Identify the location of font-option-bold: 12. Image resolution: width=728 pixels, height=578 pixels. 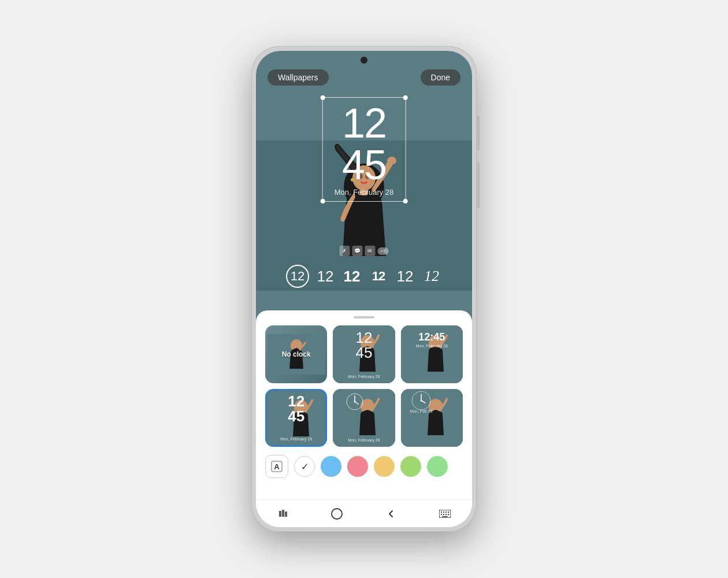
(352, 276).